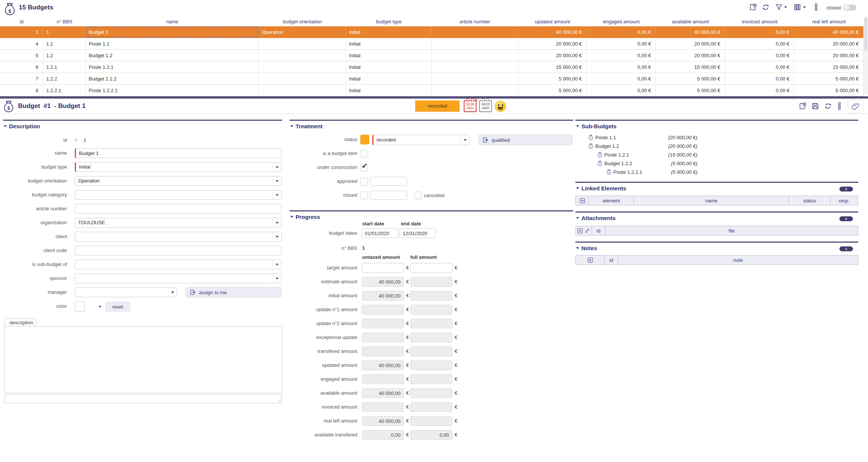  What do you see at coordinates (432, 56) in the screenshot?
I see `table-row: 51.2Budget 1.2Initial20 000,00 €0,00 €20…` at bounding box center [432, 56].